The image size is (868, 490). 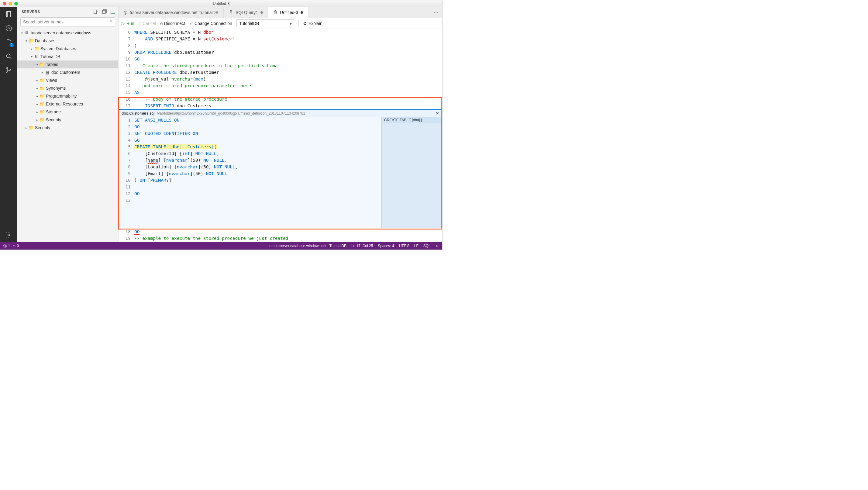 What do you see at coordinates (68, 112) in the screenshot?
I see `storage-node: ▸📁Storage` at bounding box center [68, 112].